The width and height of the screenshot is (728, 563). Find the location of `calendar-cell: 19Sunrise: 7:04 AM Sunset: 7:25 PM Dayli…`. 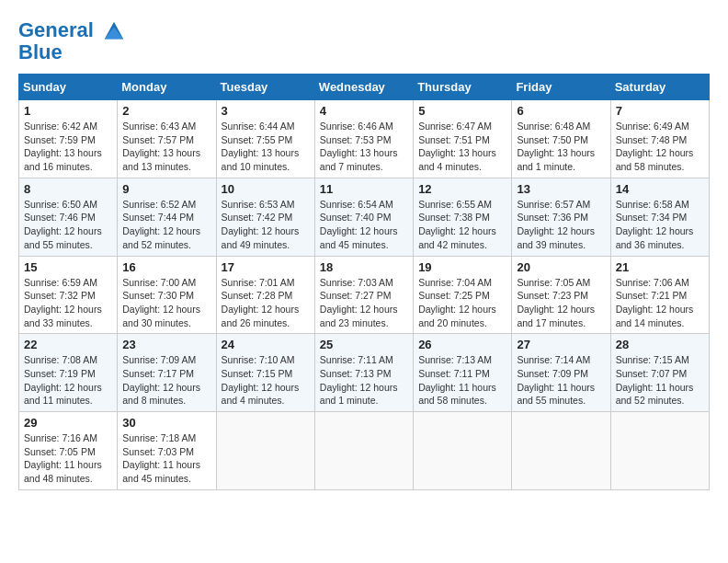

calendar-cell: 19Sunrise: 7:04 AM Sunset: 7:25 PM Dayli… is located at coordinates (463, 294).